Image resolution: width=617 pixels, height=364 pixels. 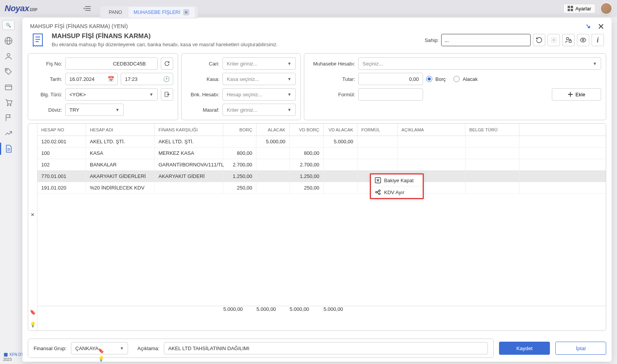 What do you see at coordinates (432, 40) in the screenshot?
I see `sahip-label: Sahip:` at bounding box center [432, 40].